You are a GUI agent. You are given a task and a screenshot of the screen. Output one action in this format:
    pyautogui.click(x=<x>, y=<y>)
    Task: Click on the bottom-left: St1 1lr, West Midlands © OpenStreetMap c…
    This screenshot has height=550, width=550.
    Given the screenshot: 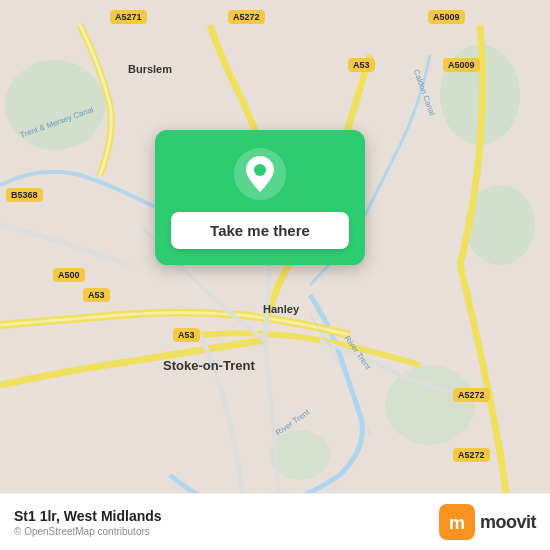 What is the action you would take?
    pyautogui.click(x=88, y=522)
    